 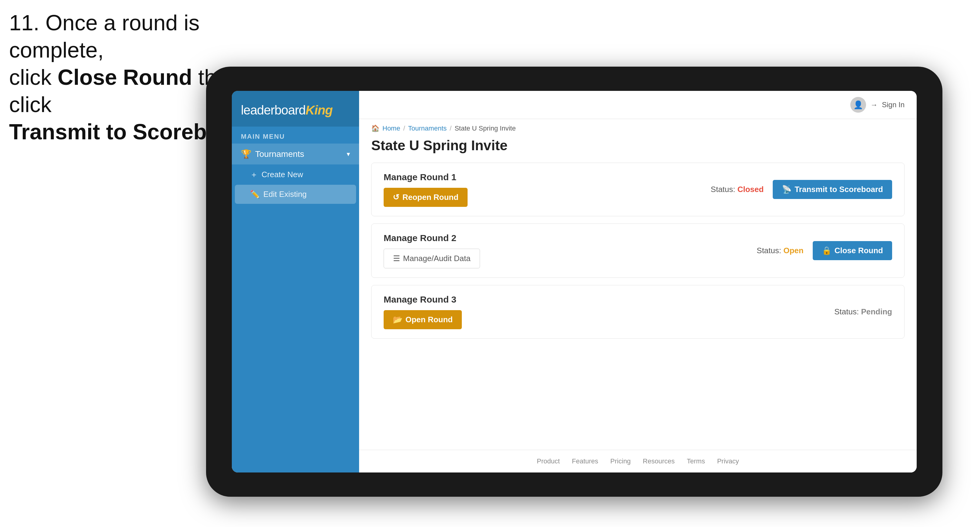 I want to click on round-3-section: Manage Round 3 📂 Open Round Status: Pend…, so click(x=638, y=312).